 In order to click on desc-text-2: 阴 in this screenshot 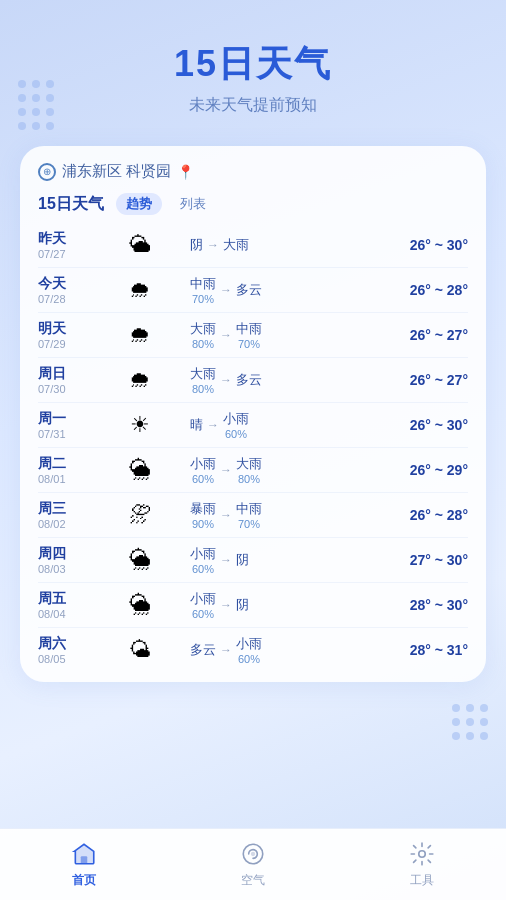, I will do `click(242, 560)`.